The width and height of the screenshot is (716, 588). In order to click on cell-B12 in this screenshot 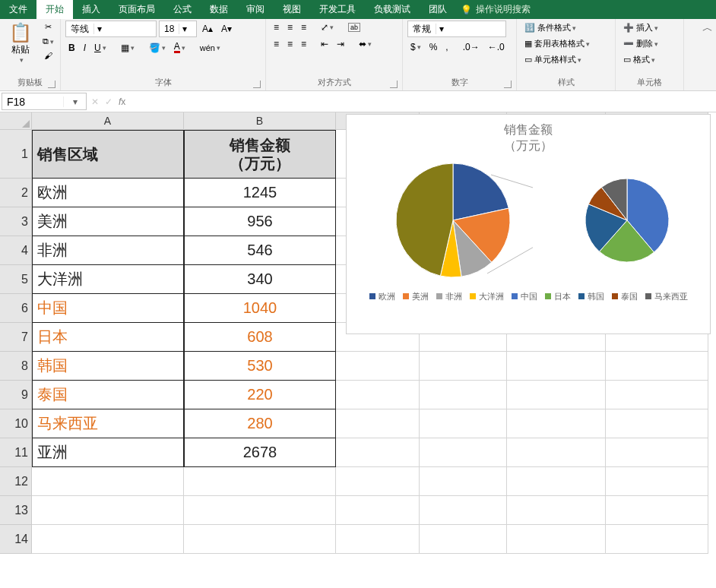, I will do `click(260, 482)`.